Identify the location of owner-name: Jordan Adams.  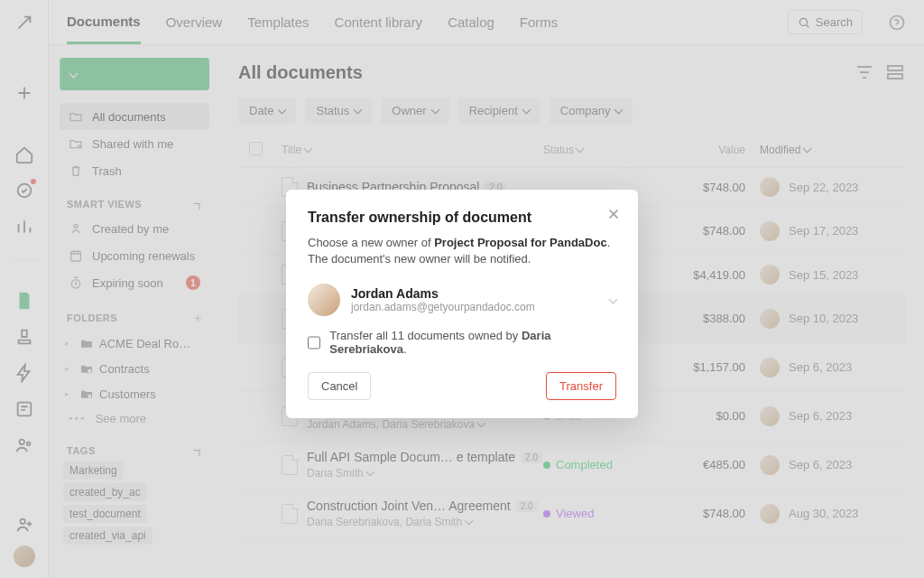
(475, 294).